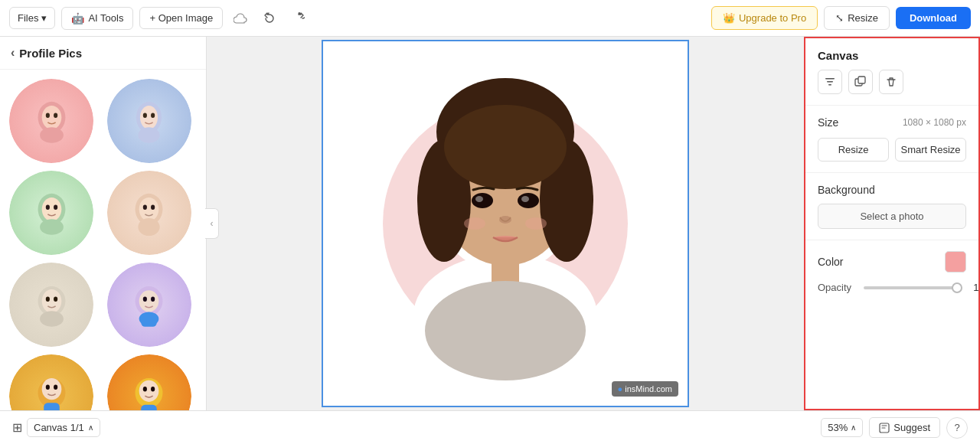  What do you see at coordinates (933, 18) in the screenshot?
I see `download-label: Download` at bounding box center [933, 18].